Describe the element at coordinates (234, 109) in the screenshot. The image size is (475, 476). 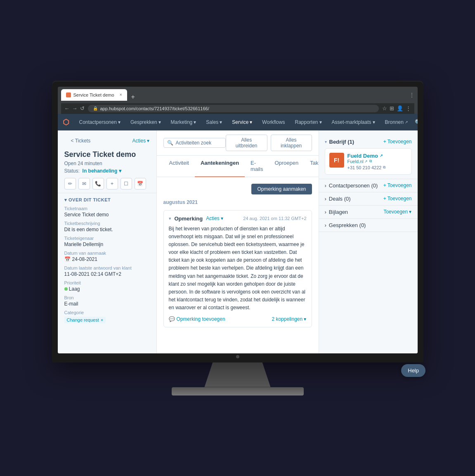
I see `address-bar: 🔒 app.hubspot.com/contacts/7214937/ticke…` at that location.